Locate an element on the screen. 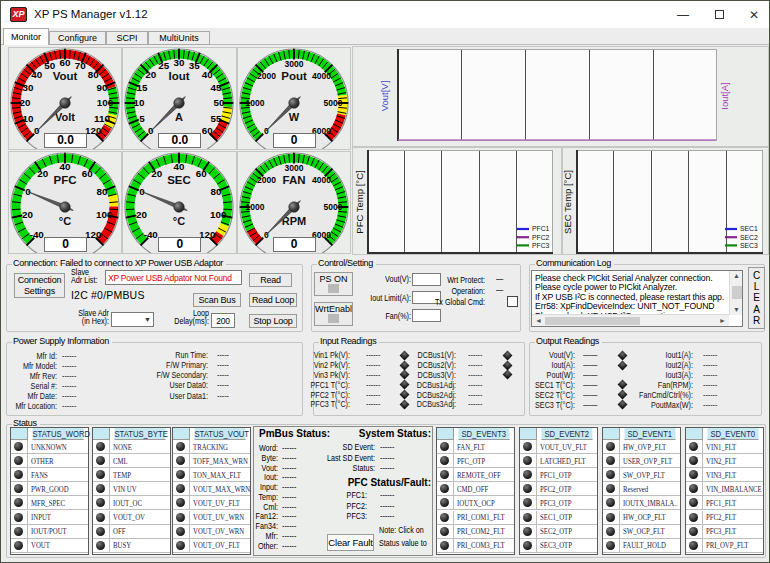 Image resolution: width=770 pixels, height=563 pixels. psu-info-label: Run Time: is located at coordinates (170, 355).